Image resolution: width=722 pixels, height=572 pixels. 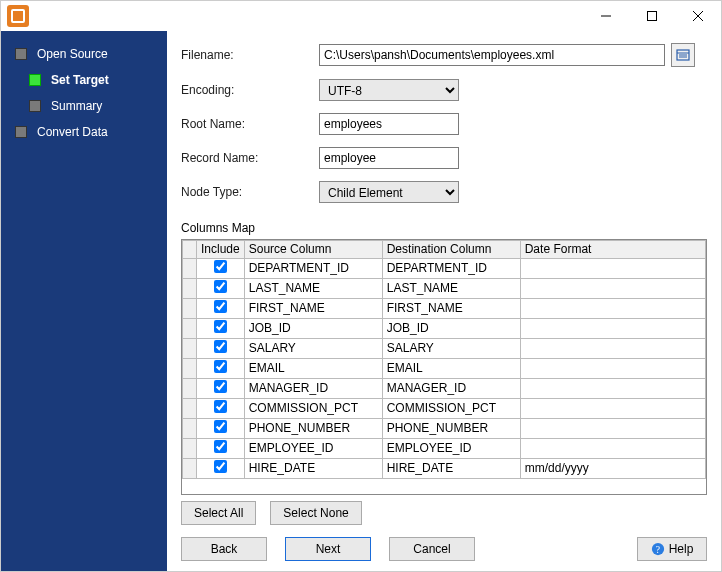 What do you see at coordinates (84, 54) in the screenshot?
I see `sidebar-item-open-source: Open Source` at bounding box center [84, 54].